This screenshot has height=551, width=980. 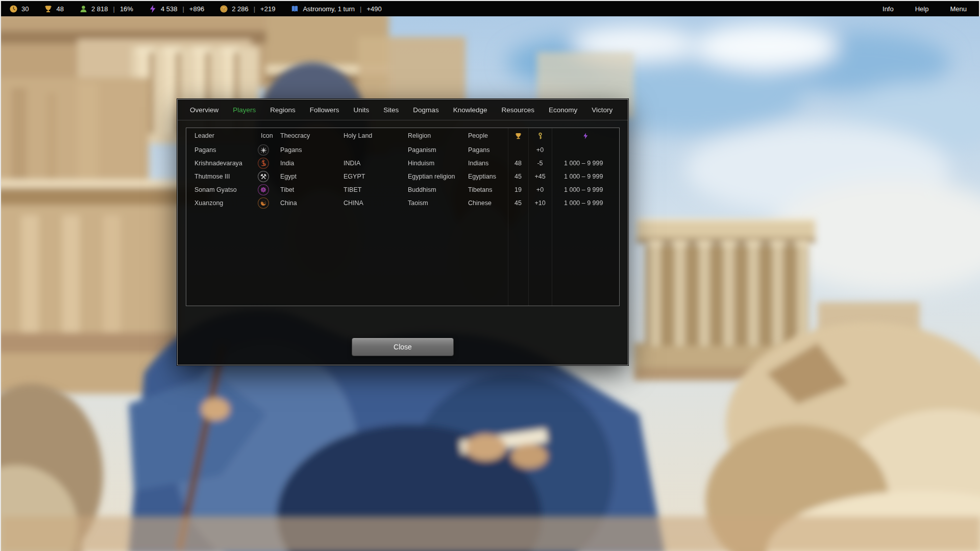 What do you see at coordinates (244, 110) in the screenshot?
I see `tab-players: Players` at bounding box center [244, 110].